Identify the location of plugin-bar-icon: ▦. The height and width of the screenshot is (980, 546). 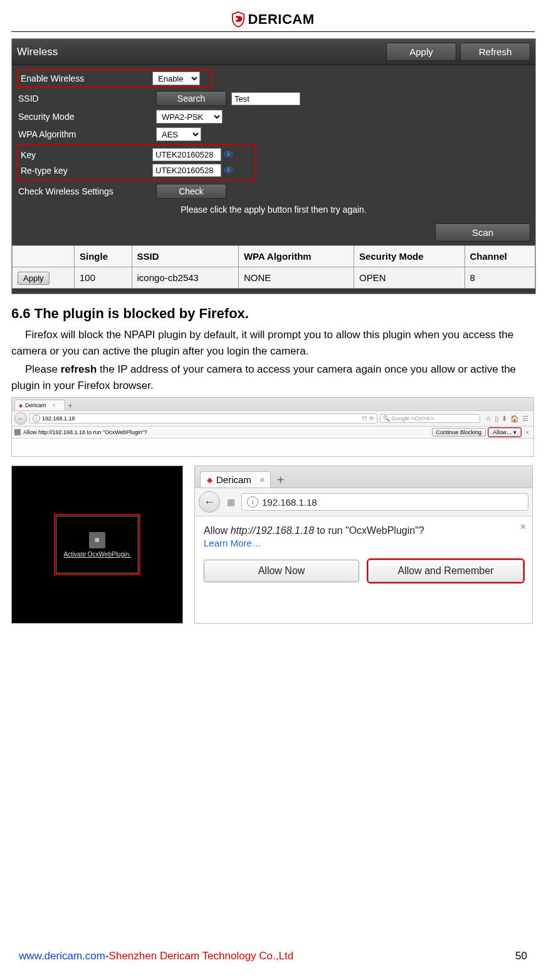
(231, 502).